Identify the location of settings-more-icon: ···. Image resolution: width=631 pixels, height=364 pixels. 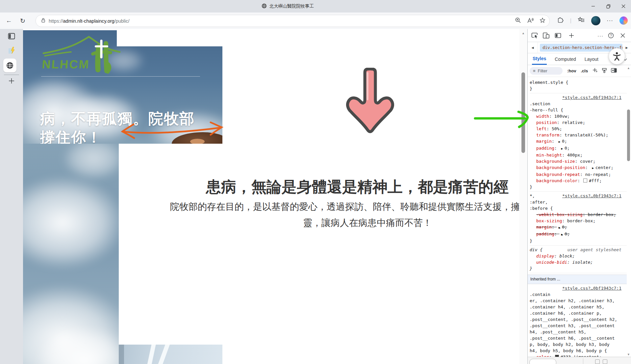
(610, 21).